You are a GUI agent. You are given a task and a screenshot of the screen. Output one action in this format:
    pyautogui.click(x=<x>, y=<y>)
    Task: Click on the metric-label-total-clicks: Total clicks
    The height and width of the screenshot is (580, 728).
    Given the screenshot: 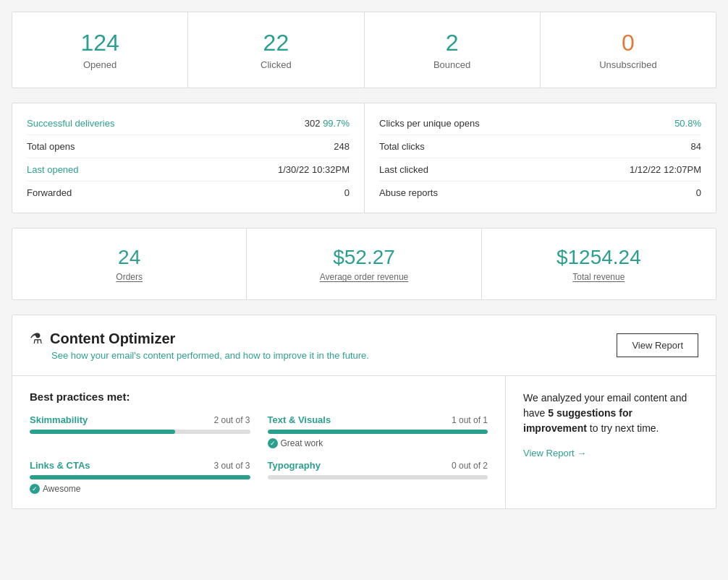 What is the action you would take?
    pyautogui.click(x=402, y=146)
    